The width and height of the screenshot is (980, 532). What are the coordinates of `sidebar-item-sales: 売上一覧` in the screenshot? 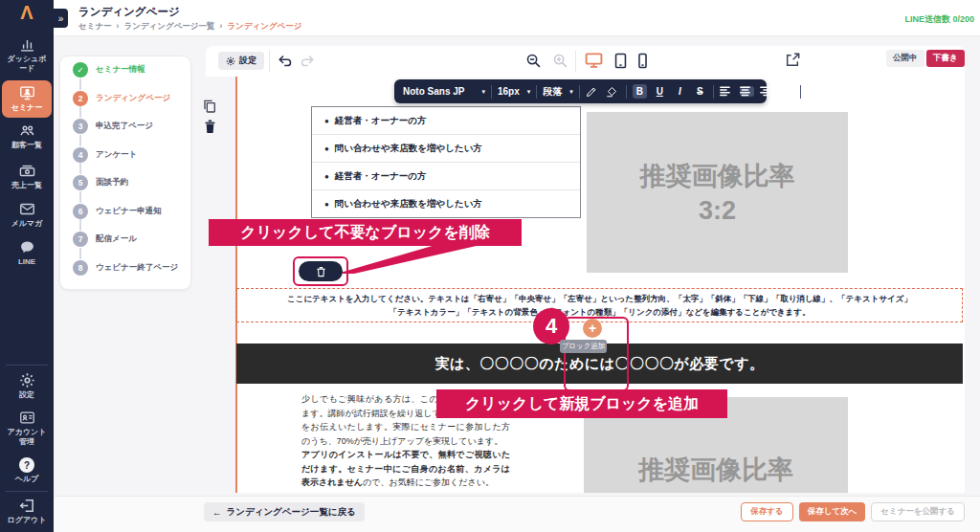 It's located at (27, 176).